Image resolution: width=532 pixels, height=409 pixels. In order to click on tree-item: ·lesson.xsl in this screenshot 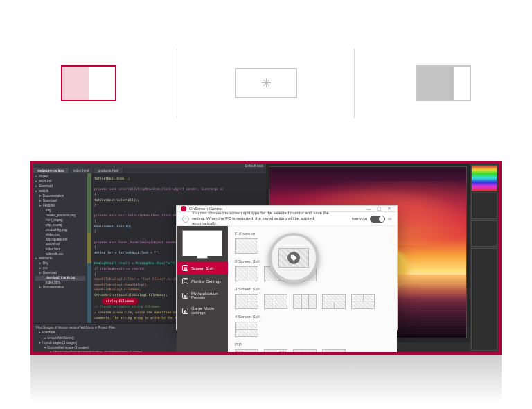, I will do `click(60, 245)`.